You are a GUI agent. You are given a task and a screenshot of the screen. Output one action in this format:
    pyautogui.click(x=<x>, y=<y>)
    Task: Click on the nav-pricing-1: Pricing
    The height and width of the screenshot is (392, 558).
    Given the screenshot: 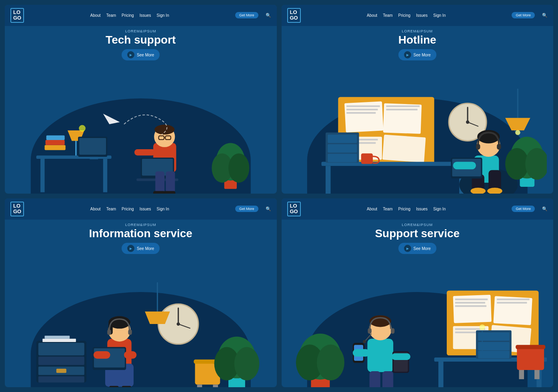 What is the action you would take?
    pyautogui.click(x=128, y=15)
    